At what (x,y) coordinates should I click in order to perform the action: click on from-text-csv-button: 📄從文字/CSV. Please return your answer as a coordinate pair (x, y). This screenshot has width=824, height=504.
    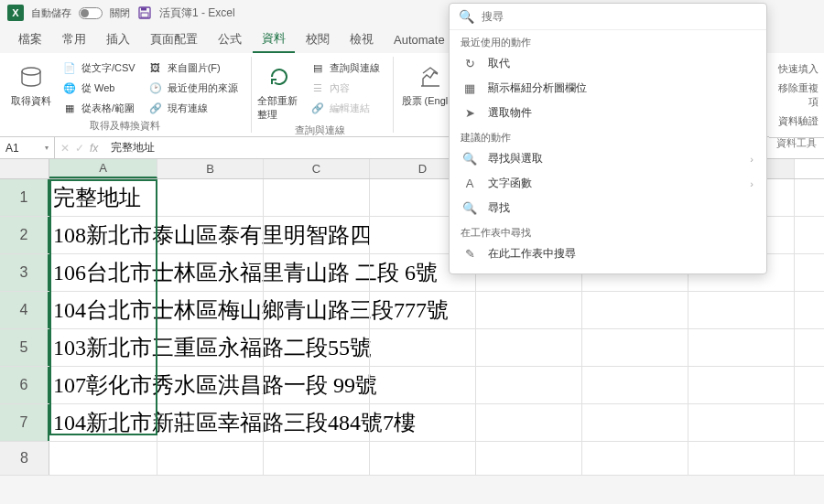
    Looking at the image, I should click on (99, 68).